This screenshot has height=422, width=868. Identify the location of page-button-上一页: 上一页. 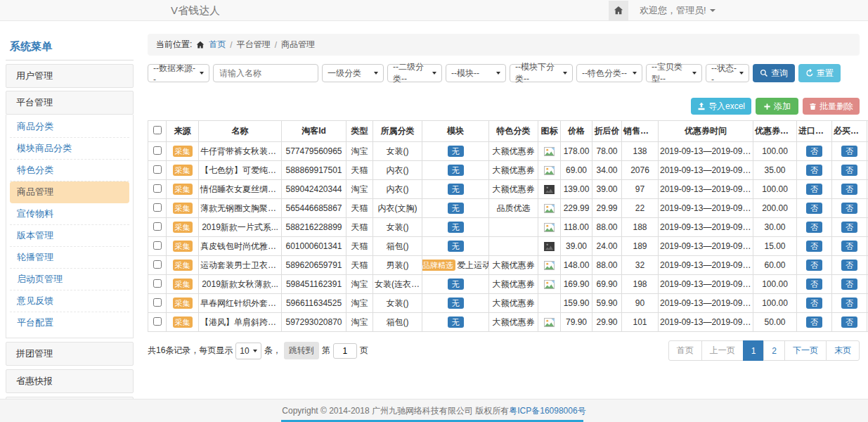
(723, 350).